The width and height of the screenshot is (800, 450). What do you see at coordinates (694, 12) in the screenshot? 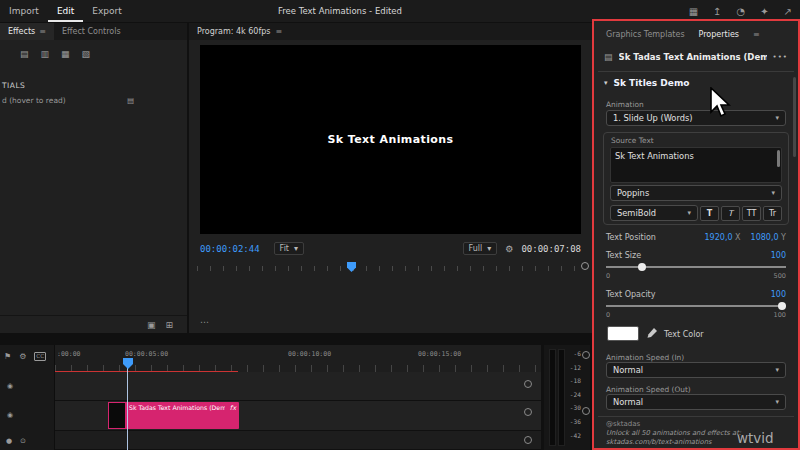
I see `workspace-icon: ▦` at bounding box center [694, 12].